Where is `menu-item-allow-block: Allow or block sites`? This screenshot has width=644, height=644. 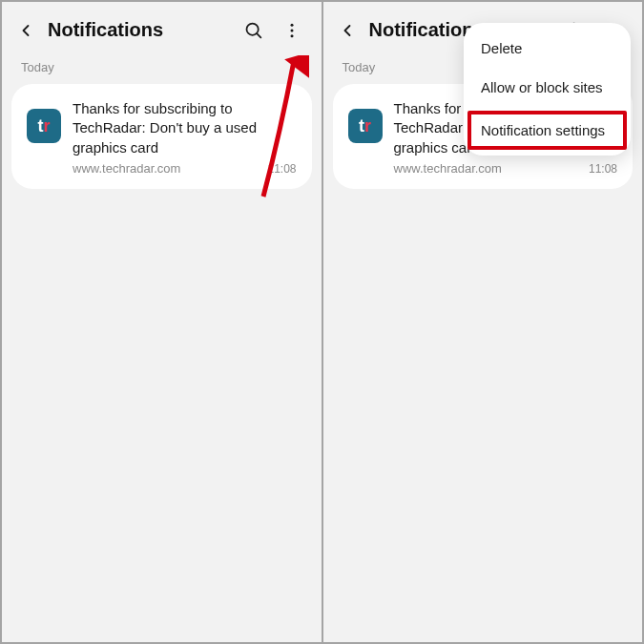
menu-item-allow-block: Allow or block sites is located at coordinates (548, 88).